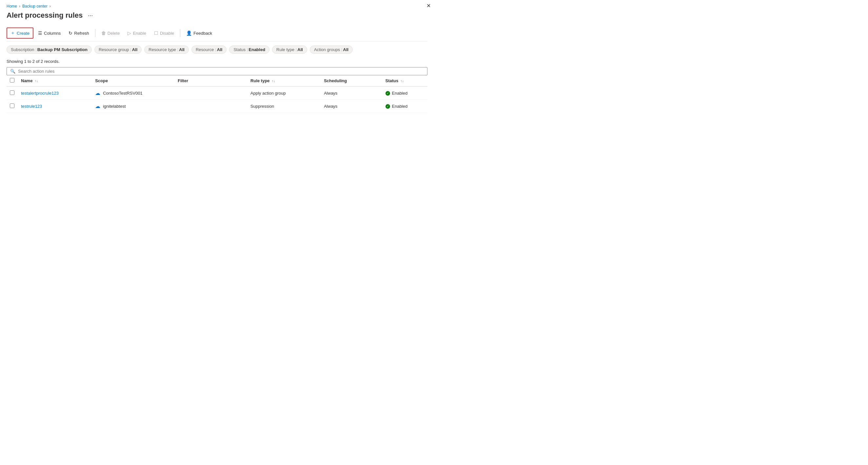 This screenshot has width=868, height=465. What do you see at coordinates (12, 81) in the screenshot?
I see `header-select-all` at bounding box center [12, 81].